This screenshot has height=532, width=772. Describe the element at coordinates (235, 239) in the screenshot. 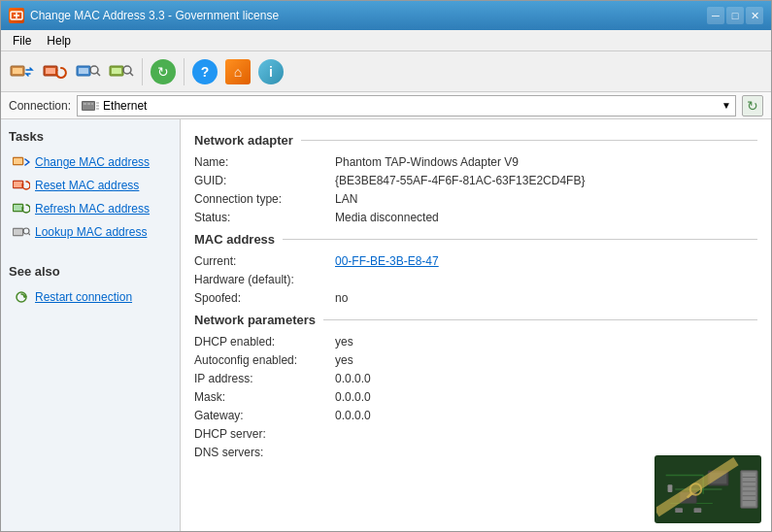

I see `mac-address-title: MAC address` at that location.